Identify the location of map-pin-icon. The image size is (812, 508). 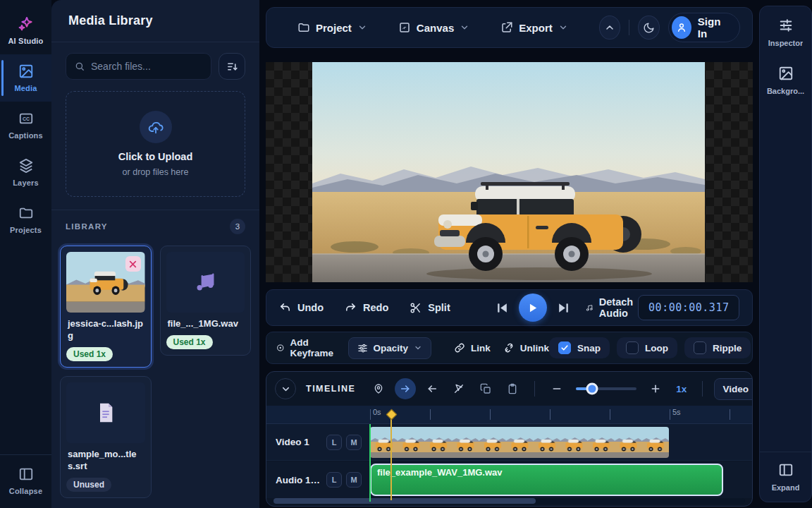
(379, 389).